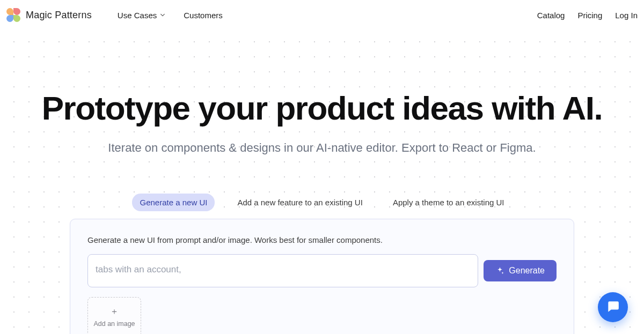 This screenshot has height=334, width=644. Describe the element at coordinates (322, 108) in the screenshot. I see `hero-title: Prototype your product ideas with AI.` at that location.